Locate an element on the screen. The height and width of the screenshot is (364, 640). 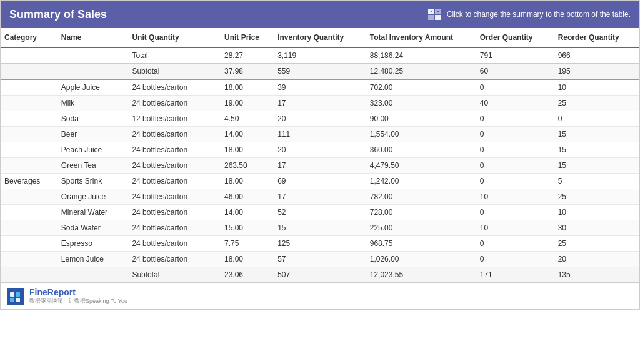
data-name-cell: Espresso is located at coordinates (93, 243).